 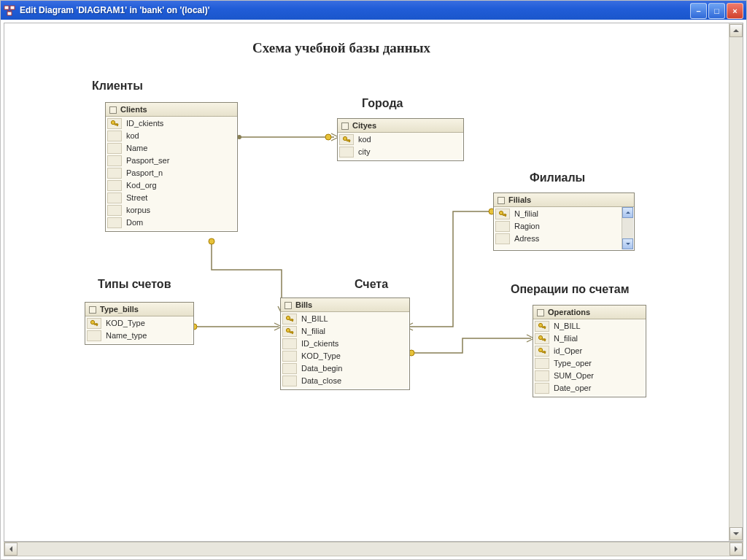 I want to click on table-row: Name, so click(x=171, y=149).